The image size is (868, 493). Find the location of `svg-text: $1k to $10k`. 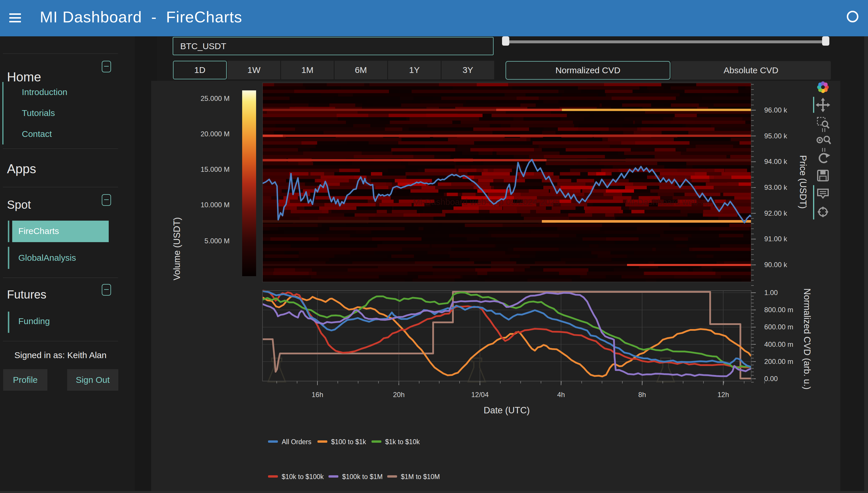

svg-text: $1k to $10k is located at coordinates (403, 442).